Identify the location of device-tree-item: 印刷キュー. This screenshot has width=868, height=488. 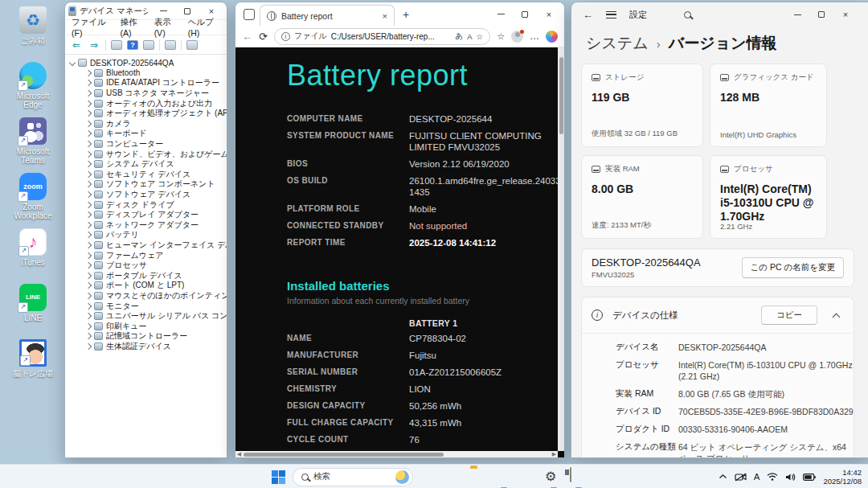
(153, 326).